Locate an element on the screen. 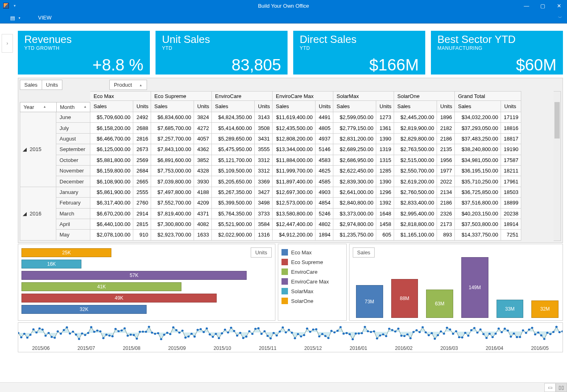 This screenshot has width=567, height=392. data-cell: $7,843,100.00 is located at coordinates (173, 149).